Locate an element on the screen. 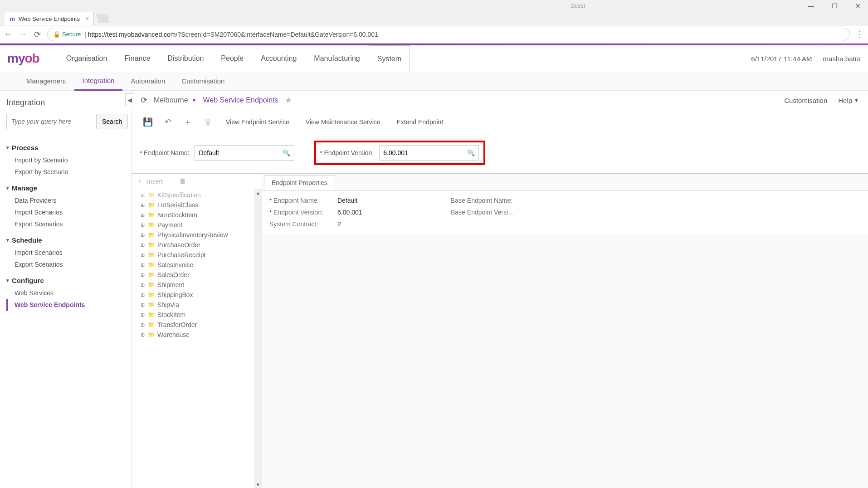 The image size is (868, 488). tree-item-transferorder: ⊞📁TransferOrder is located at coordinates (200, 325).